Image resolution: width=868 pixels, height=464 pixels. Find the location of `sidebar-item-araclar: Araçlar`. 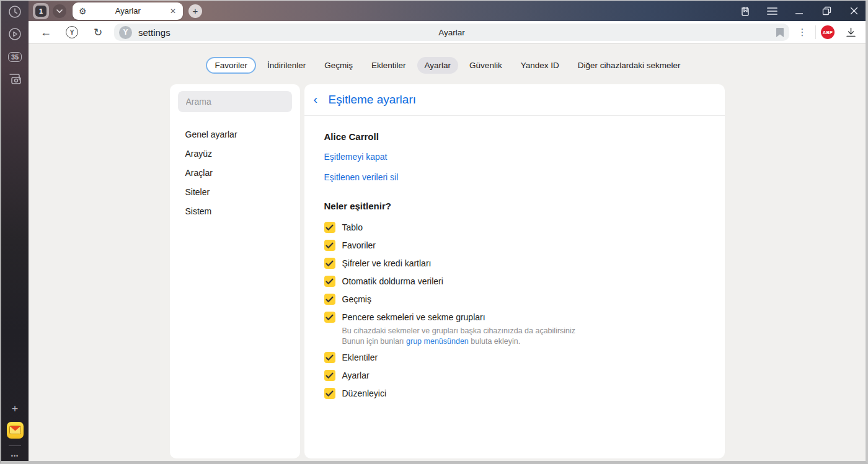

sidebar-item-araclar: Araçlar is located at coordinates (235, 173).